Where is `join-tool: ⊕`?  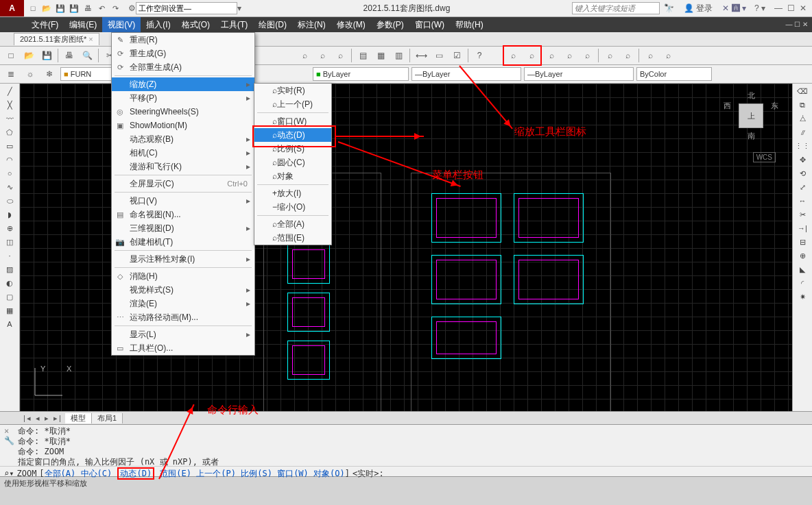 join-tool: ⊕ is located at coordinates (802, 256).